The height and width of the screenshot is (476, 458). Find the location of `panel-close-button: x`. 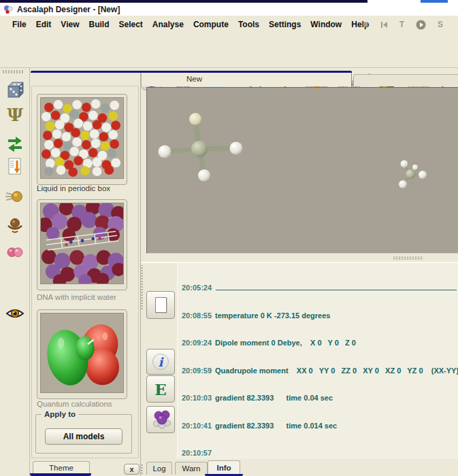

panel-close-button: x is located at coordinates (132, 469).